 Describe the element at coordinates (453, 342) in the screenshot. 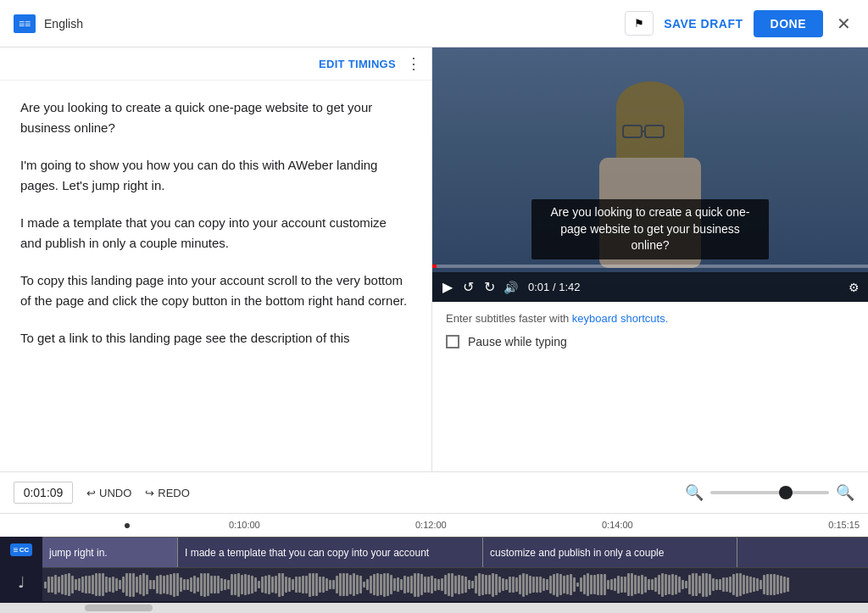

I see `pause-checkbox` at that location.